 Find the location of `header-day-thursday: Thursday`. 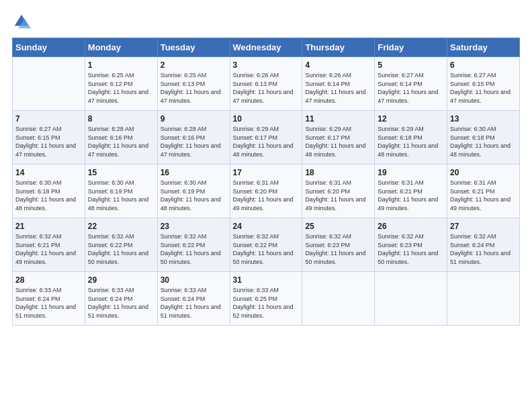

header-day-thursday: Thursday is located at coordinates (339, 48).